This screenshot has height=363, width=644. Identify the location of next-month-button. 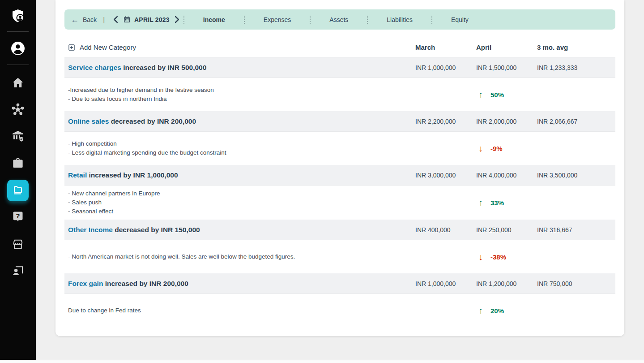
(177, 20).